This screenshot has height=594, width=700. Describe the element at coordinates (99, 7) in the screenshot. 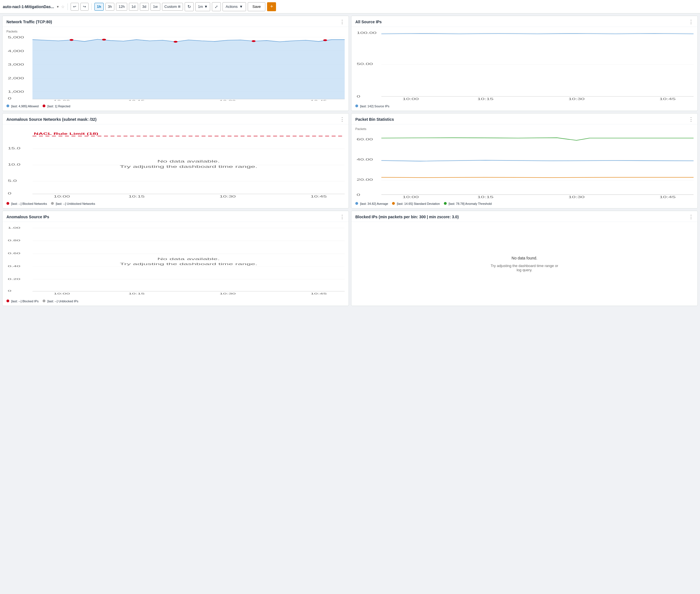

I see `time-1h-button: 1h` at that location.